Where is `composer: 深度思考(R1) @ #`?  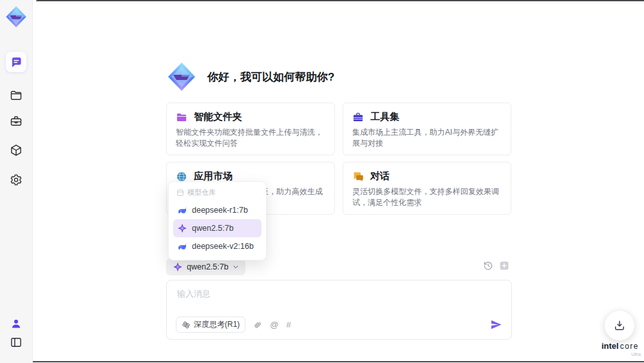
composer: 深度思考(R1) @ # is located at coordinates (339, 309).